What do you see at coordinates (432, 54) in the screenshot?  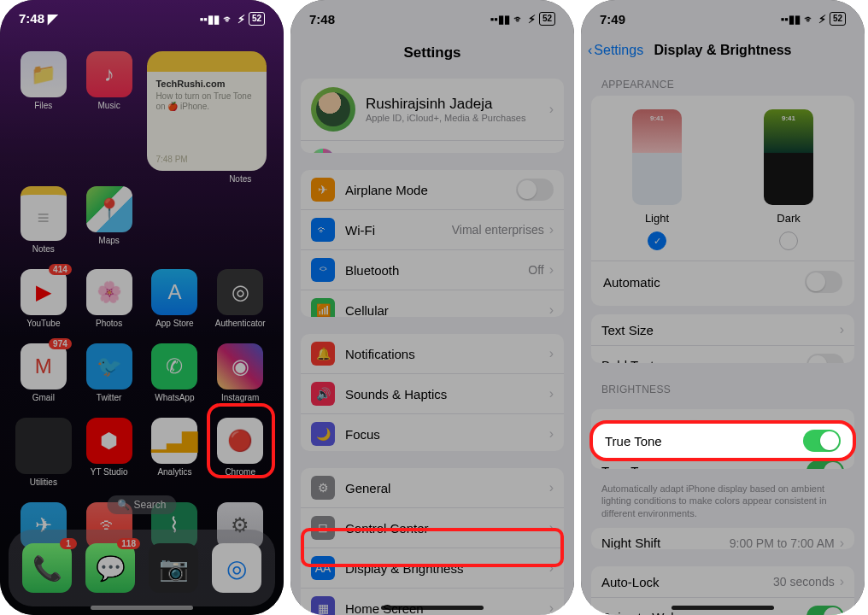 I see `nav-title: Settings` at bounding box center [432, 54].